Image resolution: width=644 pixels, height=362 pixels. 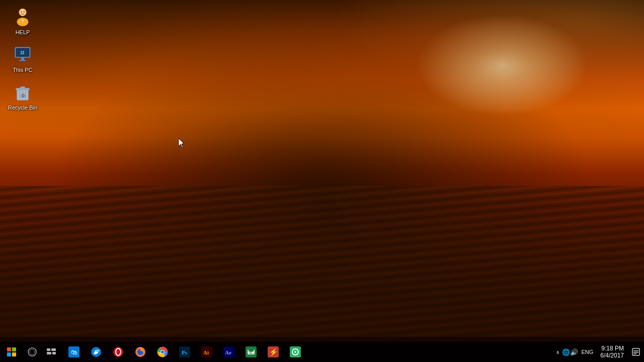 What do you see at coordinates (163, 352) in the screenshot?
I see `taskbar-app-chrome` at bounding box center [163, 352].